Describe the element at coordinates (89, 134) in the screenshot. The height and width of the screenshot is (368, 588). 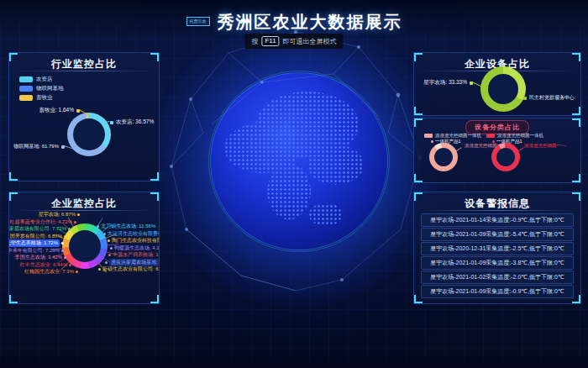
I see `industry-donut-chart` at that location.